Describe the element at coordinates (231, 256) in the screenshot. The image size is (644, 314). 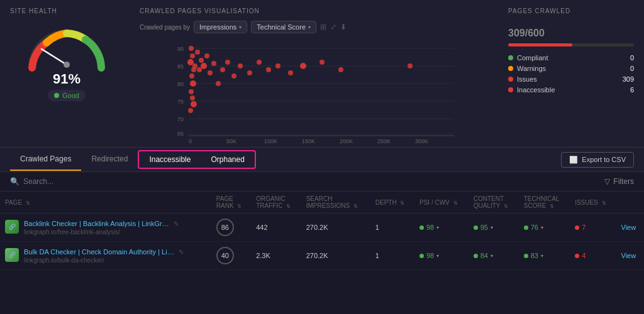
I see `row2-rank: 40` at that location.